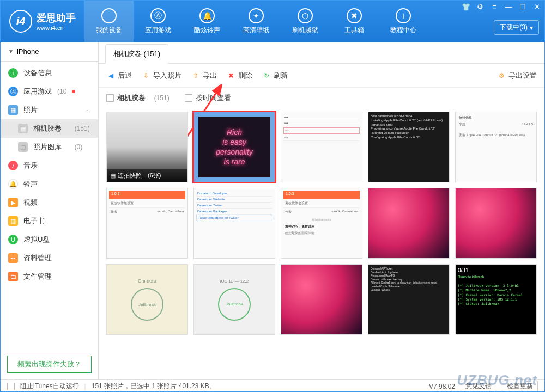 This screenshot has height=392, width=545. Describe the element at coordinates (403, 21) in the screenshot. I see `nav-tutorials: i教程中心` at that location.